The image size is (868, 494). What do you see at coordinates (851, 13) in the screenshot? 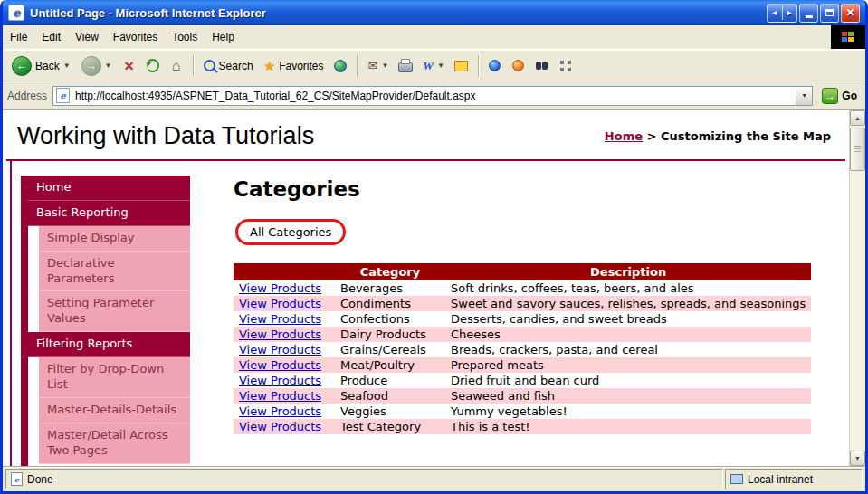
I see `close-button: ✕` at bounding box center [851, 13].